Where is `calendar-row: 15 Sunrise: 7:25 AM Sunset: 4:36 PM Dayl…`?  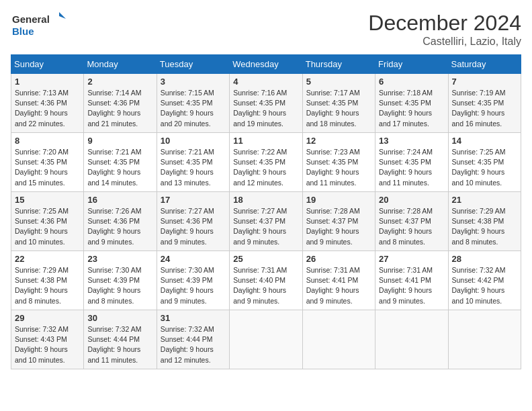 calendar-row: 15 Sunrise: 7:25 AM Sunset: 4:36 PM Dayl… is located at coordinates (266, 222).